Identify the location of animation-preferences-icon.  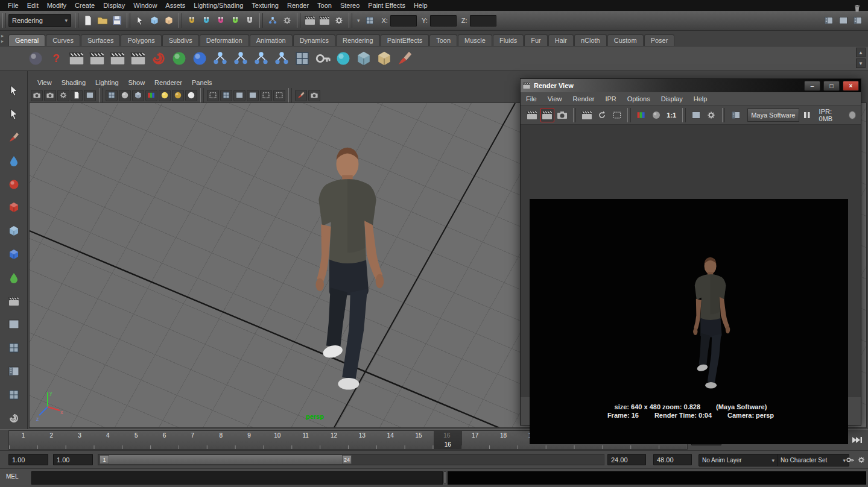
(861, 460).